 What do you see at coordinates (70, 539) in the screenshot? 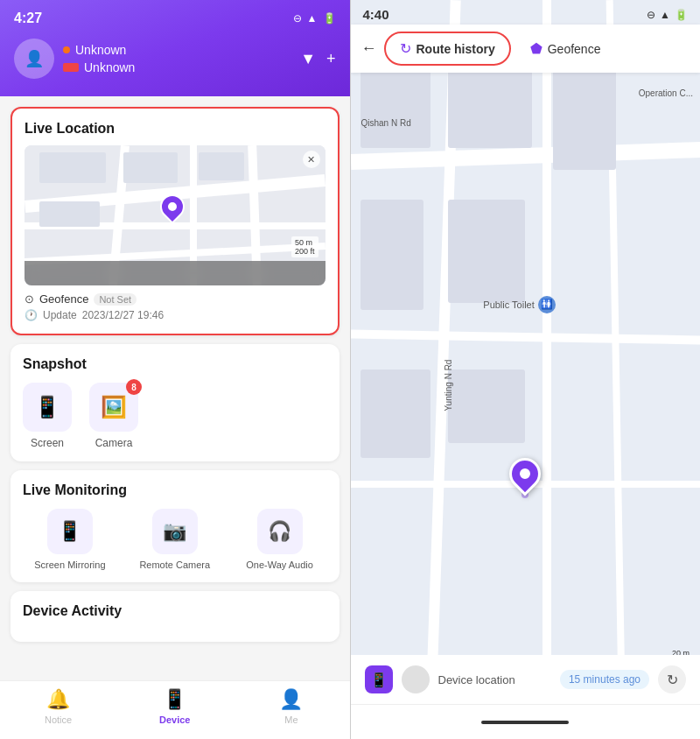
I see `screen-mirroring-item: 📱 Screen Mirroring` at bounding box center [70, 539].